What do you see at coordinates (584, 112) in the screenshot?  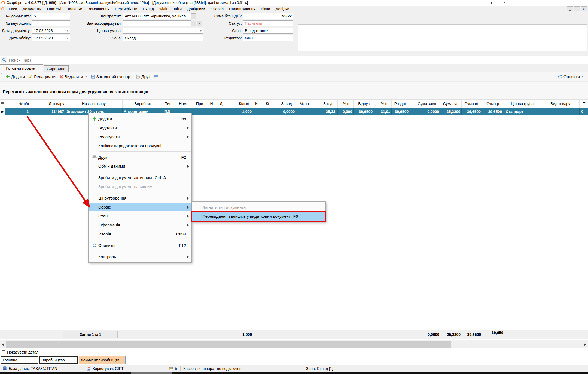 I see `cell-26: К` at bounding box center [584, 112].